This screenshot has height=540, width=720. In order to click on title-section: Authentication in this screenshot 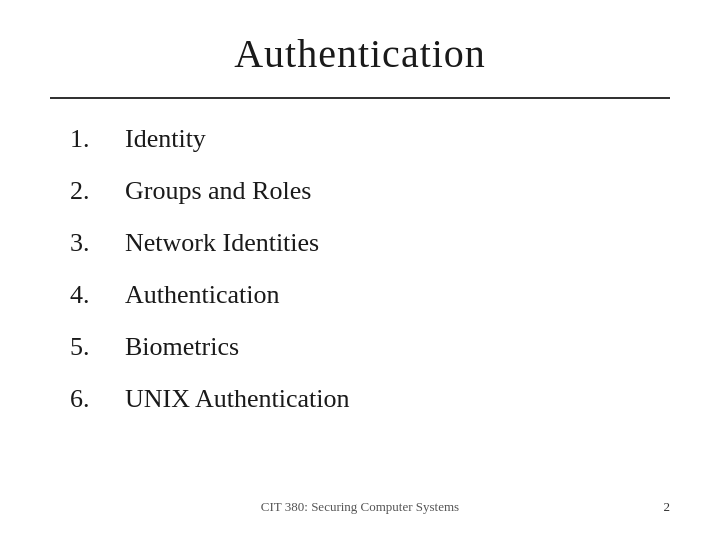, I will do `click(360, 54)`.